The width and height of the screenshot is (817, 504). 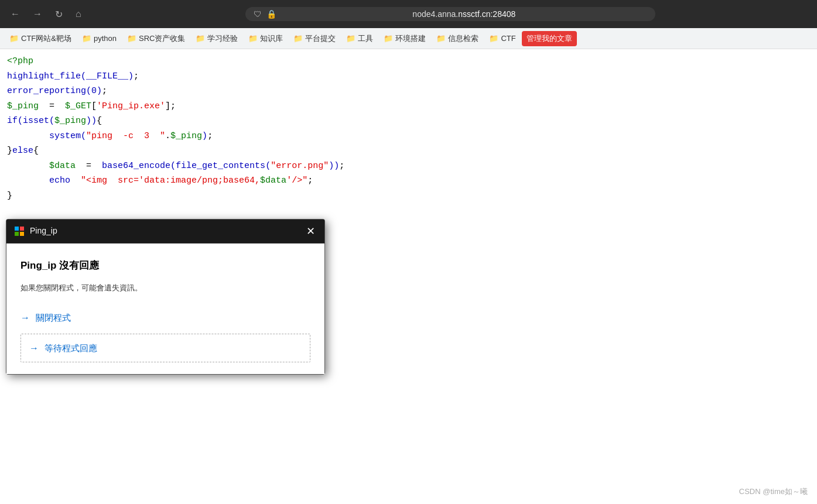 What do you see at coordinates (411, 39) in the screenshot?
I see `bookmark-env-label: 环境搭建` at bounding box center [411, 39].